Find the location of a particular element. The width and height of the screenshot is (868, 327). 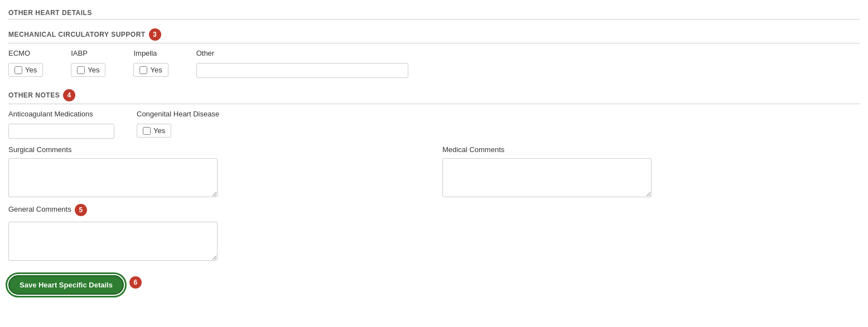

mechanical-badge: 3 is located at coordinates (155, 35).